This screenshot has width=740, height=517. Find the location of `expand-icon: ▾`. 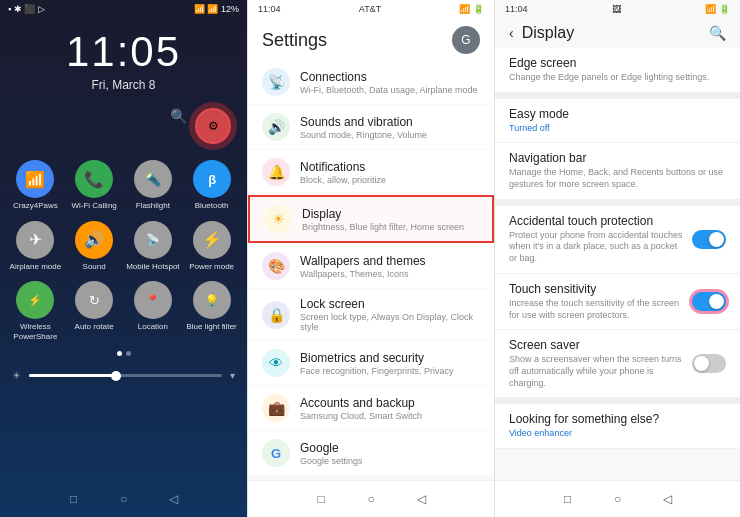

expand-icon: ▾ is located at coordinates (232, 376).